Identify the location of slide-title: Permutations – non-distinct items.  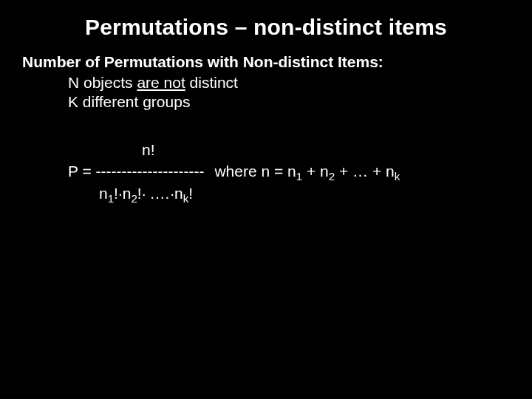
(266, 27).